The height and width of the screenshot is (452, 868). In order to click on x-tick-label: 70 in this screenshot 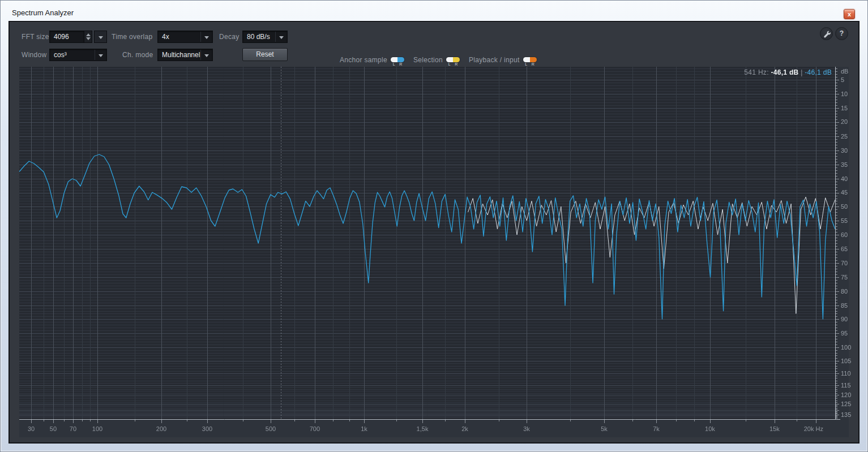, I will do `click(73, 429)`.